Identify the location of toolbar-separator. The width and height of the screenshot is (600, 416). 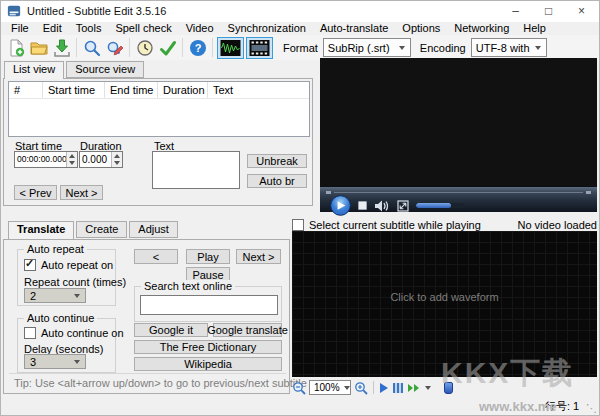
(212, 48).